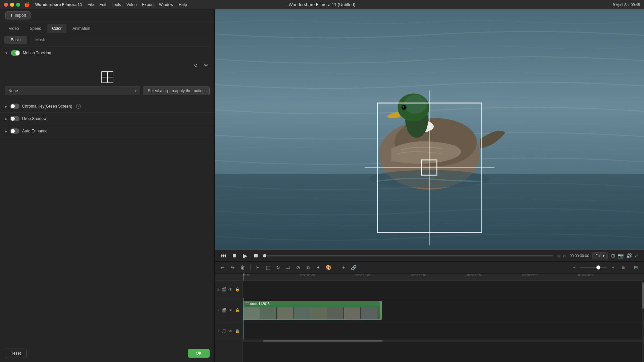  What do you see at coordinates (224, 290) in the screenshot?
I see `video-icon-track2: 🎬` at bounding box center [224, 290].